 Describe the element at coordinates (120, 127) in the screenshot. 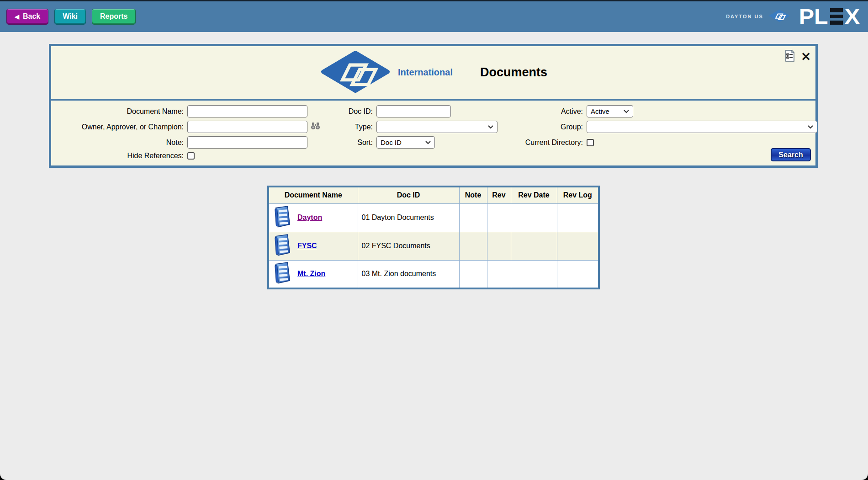

I see `owner-label: Owner, Approver, or Champion:` at that location.